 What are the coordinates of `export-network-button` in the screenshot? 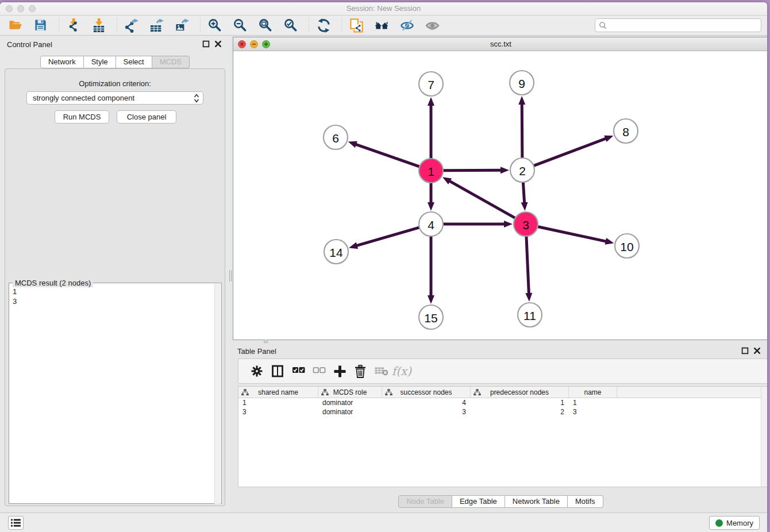 It's located at (132, 25).